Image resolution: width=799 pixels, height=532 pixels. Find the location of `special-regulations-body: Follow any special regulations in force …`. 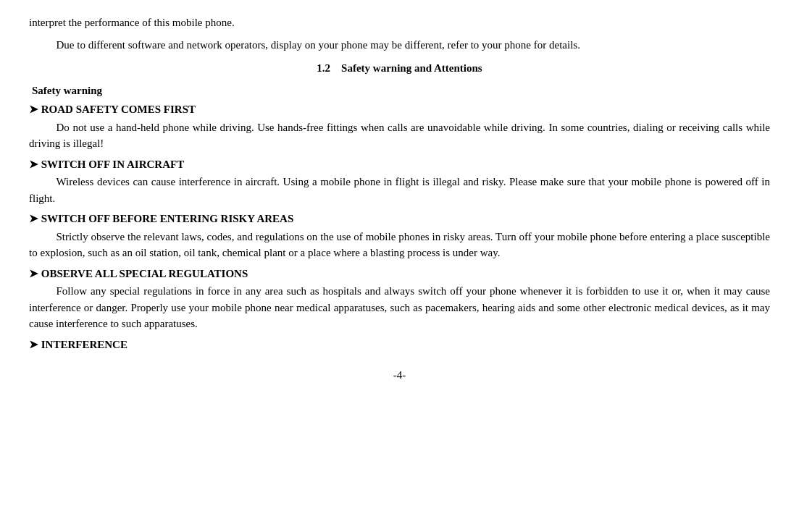

special-regulations-body: Follow any special regulations in force … is located at coordinates (400, 308).